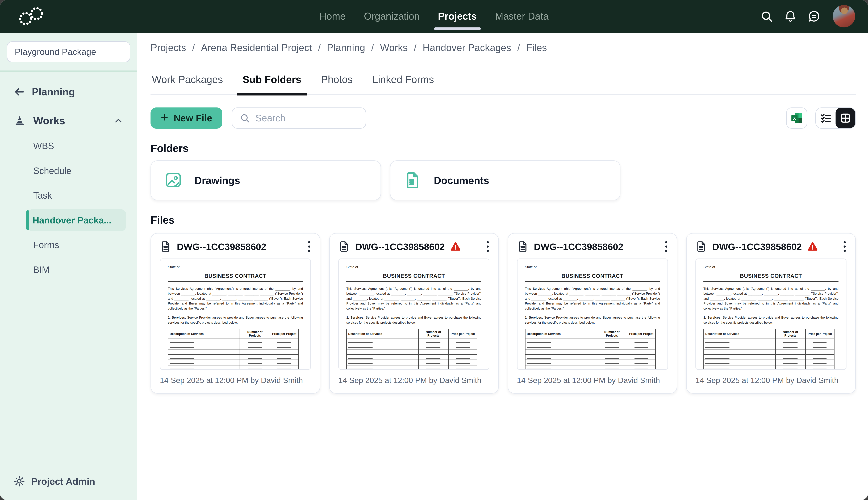 The width and height of the screenshot is (868, 500). What do you see at coordinates (771, 276) in the screenshot?
I see `doc-title: BUSINESS CONTRACT` at bounding box center [771, 276].